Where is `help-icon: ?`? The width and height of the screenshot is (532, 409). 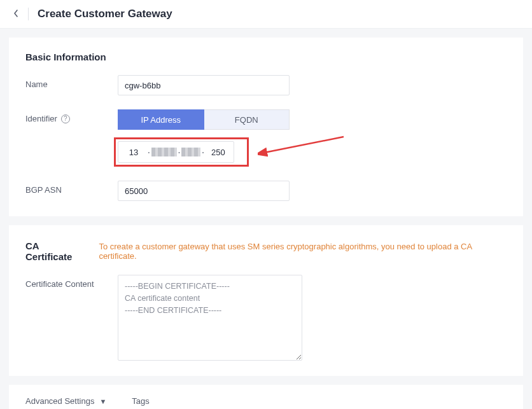 help-icon: ? is located at coordinates (66, 119).